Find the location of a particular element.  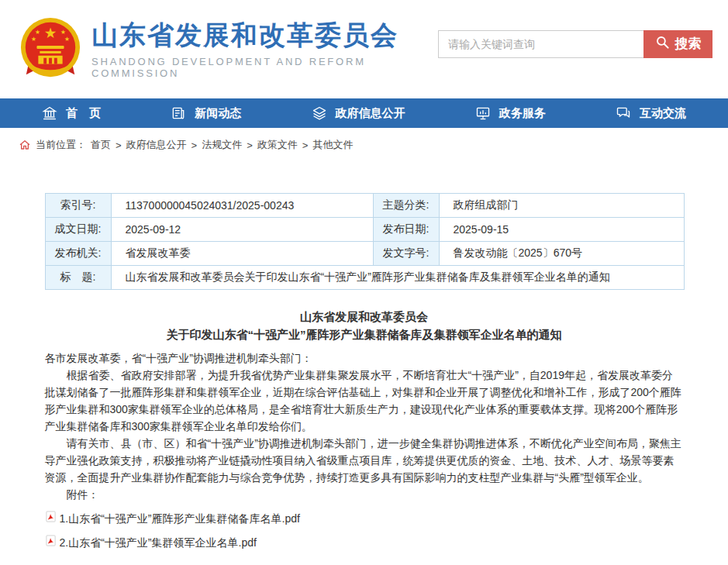

logo-area: ★ ★ ★ ★ ★ 山东省发展和改革委员会 SHANDONG DEVELOPME… is located at coordinates (228, 50).